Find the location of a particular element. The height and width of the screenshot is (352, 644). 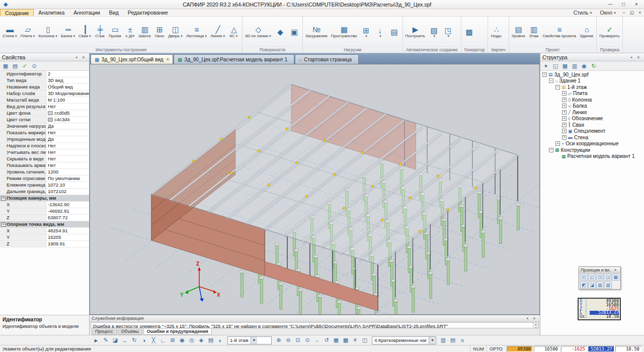

ribbon-tool-button: ≡ Свойства проекта is located at coordinates (559, 32).